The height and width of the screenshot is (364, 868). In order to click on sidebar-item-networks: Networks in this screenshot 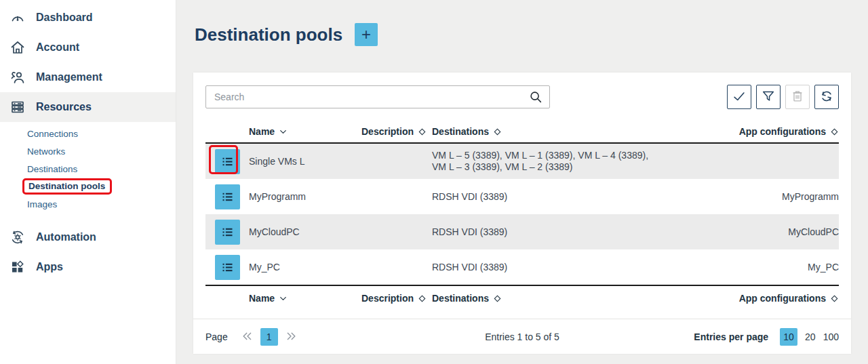, I will do `click(88, 151)`.